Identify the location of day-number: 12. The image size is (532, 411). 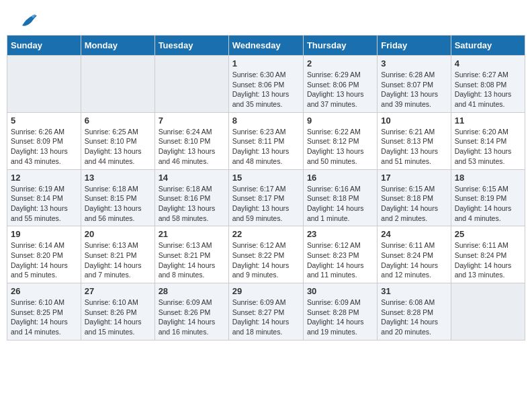
(44, 177).